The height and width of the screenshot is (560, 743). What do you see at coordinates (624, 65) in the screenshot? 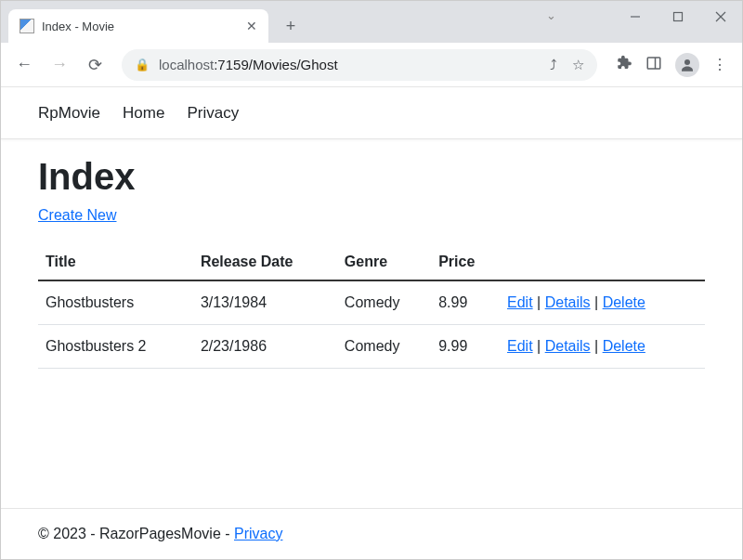
I see `extensions-icon` at bounding box center [624, 65].